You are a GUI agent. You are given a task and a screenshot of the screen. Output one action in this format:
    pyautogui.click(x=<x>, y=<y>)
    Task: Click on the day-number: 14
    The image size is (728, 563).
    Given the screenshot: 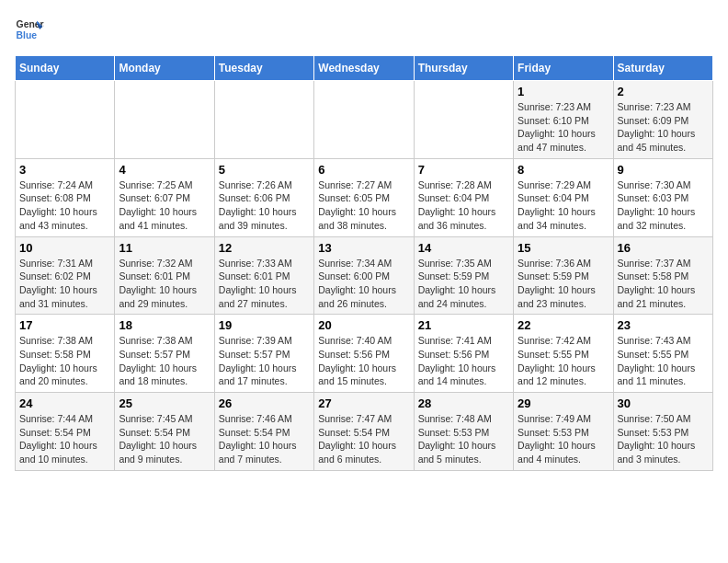 What is the action you would take?
    pyautogui.click(x=463, y=248)
    